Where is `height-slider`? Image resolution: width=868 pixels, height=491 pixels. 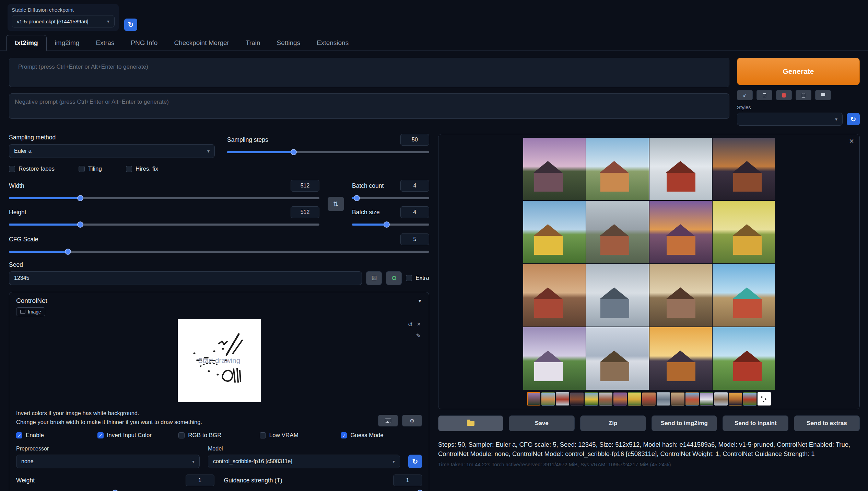
height-slider is located at coordinates (164, 225).